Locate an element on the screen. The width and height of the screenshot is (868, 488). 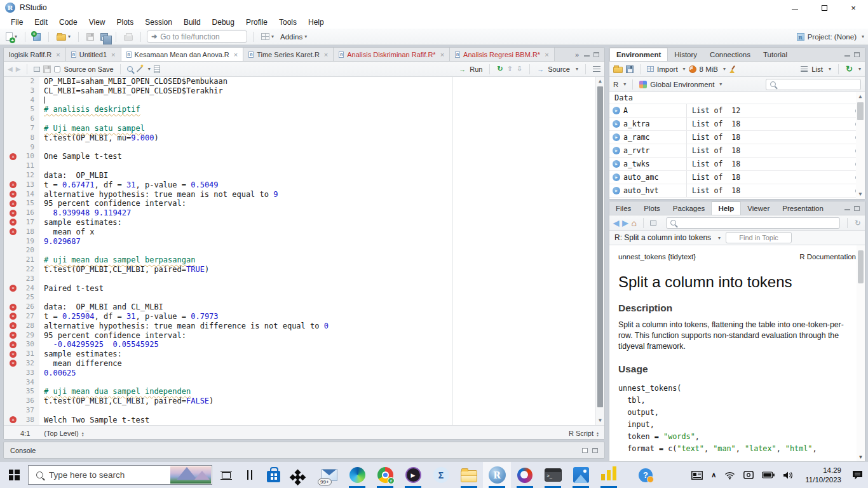
code-line-8: 8t.test(OP_MLBI, mu=9.000) is located at coordinates (304, 139).